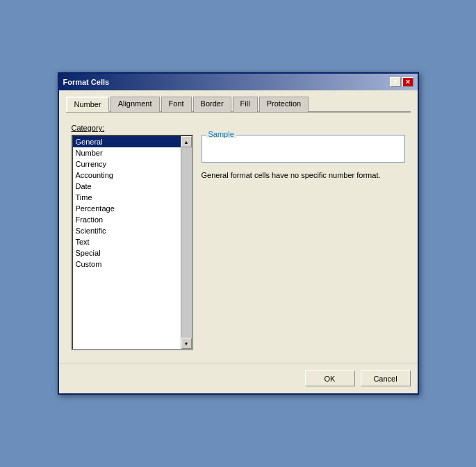  What do you see at coordinates (126, 186) in the screenshot?
I see `list-item: Date` at bounding box center [126, 186].